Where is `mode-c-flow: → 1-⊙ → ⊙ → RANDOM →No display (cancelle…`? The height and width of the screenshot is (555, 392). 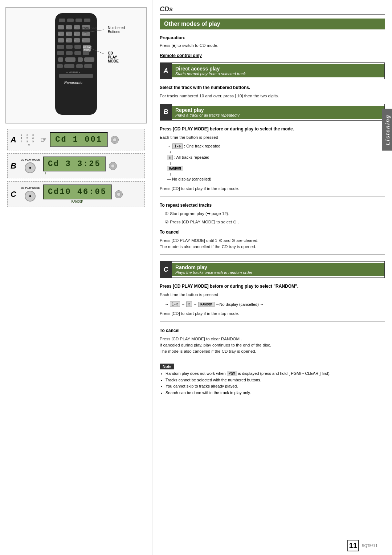
mode-c-flow: → 1-⊙ → ⊙ → RANDOM →No display (cancelle… is located at coordinates (275, 304).